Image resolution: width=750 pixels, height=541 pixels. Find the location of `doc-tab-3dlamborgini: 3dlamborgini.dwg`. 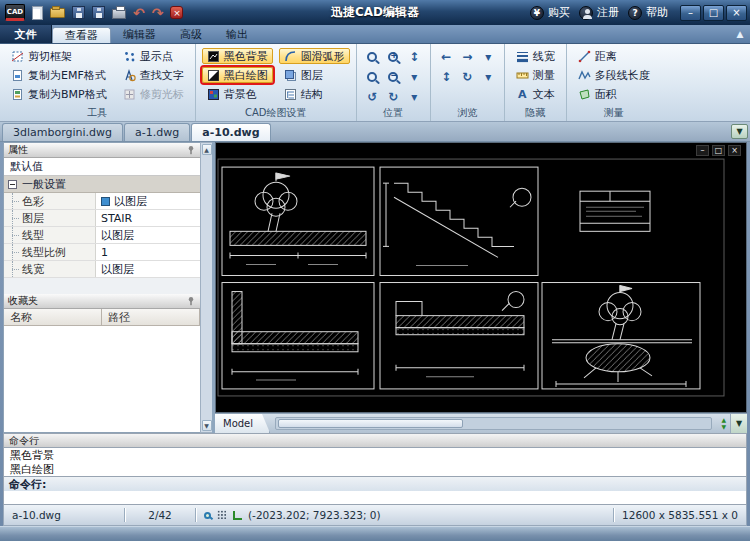

doc-tab-3dlamborgini: 3dlamborgini.dwg is located at coordinates (62, 132).